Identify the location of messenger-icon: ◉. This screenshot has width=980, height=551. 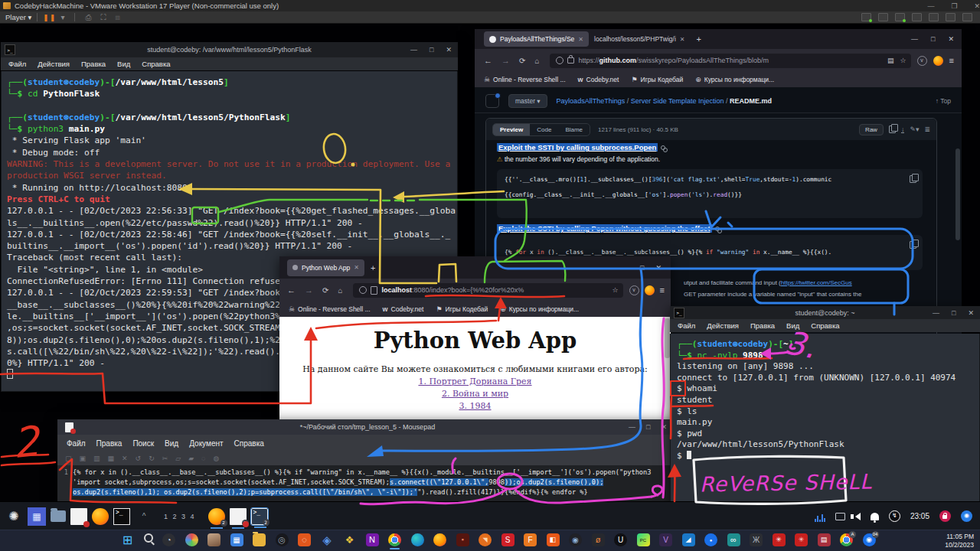
(966, 516).